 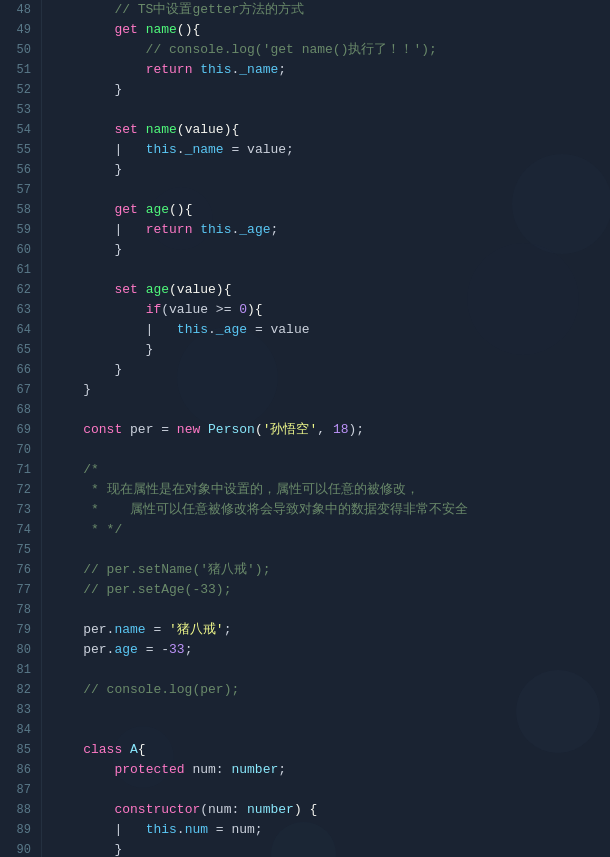 I want to click on line-number: 48, so click(x=16, y=10).